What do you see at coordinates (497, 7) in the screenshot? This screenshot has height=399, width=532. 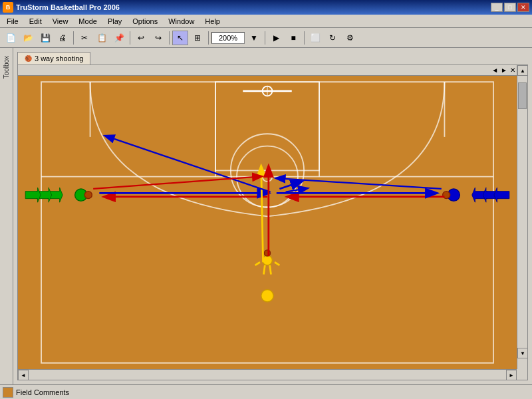 I see `minimize-button: _` at bounding box center [497, 7].